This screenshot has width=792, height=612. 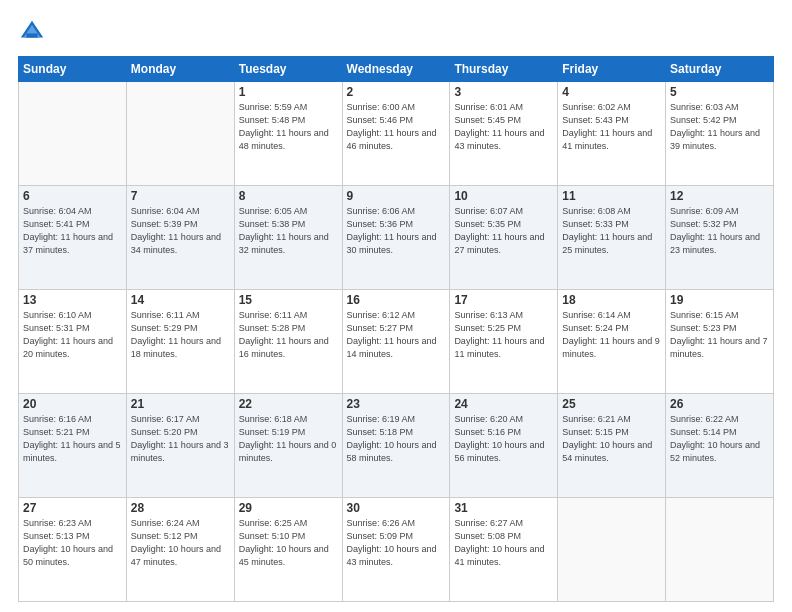 What do you see at coordinates (180, 404) in the screenshot?
I see `day-number: 21` at bounding box center [180, 404].